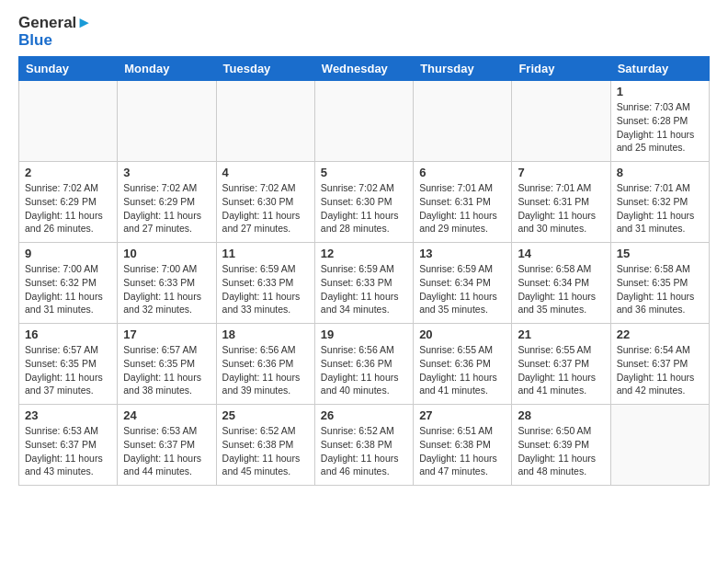  I want to click on week-row-2: 9Sunrise: 7:00 AM Sunset: 6:32 PM Daylig…, so click(364, 283).